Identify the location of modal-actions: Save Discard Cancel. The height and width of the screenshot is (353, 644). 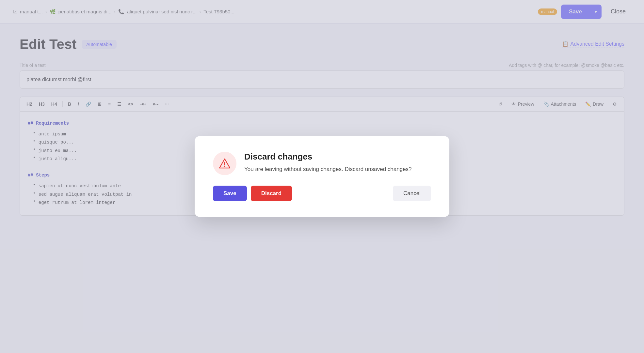
(322, 193).